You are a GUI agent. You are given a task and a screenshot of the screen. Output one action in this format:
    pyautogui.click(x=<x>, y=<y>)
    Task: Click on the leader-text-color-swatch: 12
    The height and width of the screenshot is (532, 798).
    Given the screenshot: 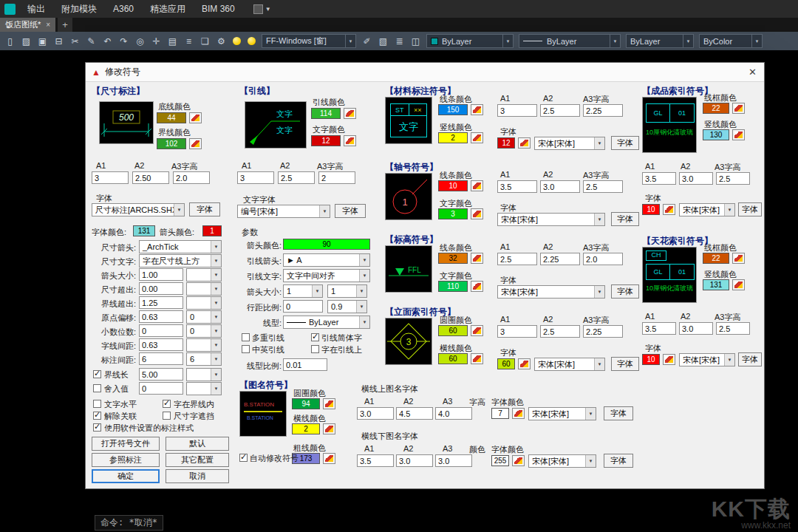 What is the action you would take?
    pyautogui.click(x=326, y=140)
    